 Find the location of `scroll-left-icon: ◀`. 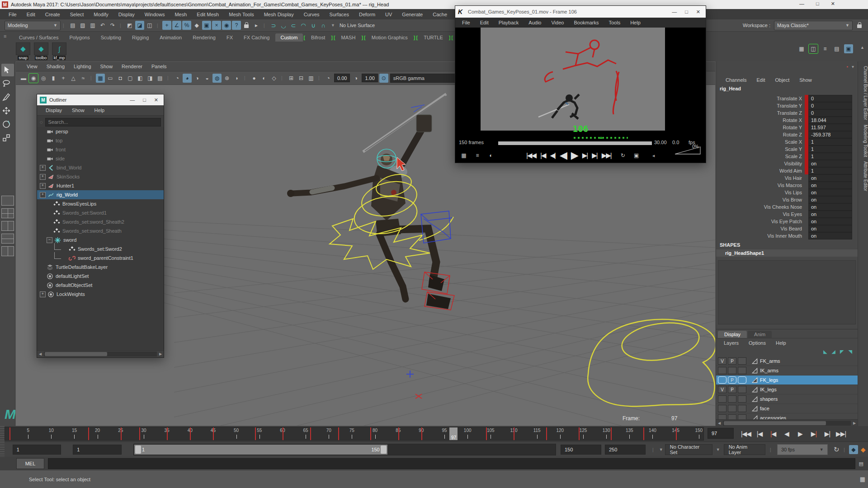

scroll-left-icon: ◀ is located at coordinates (40, 354).